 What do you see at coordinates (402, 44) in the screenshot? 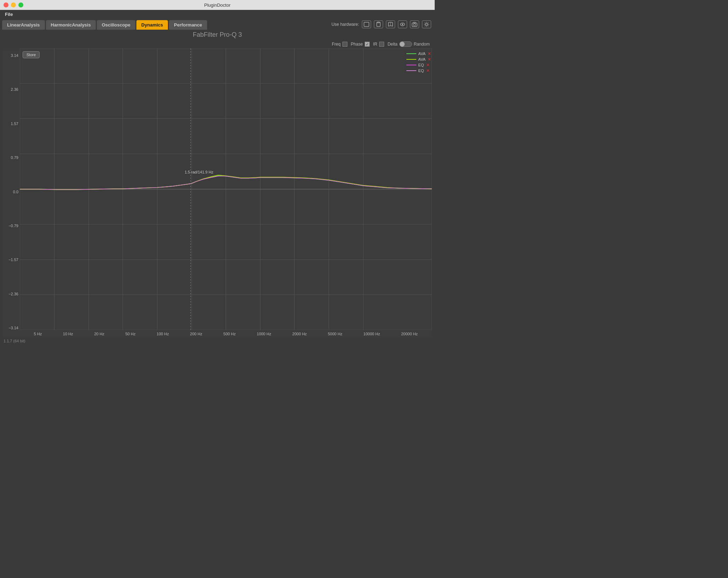
I see `delta-toggle-knob` at bounding box center [402, 44].